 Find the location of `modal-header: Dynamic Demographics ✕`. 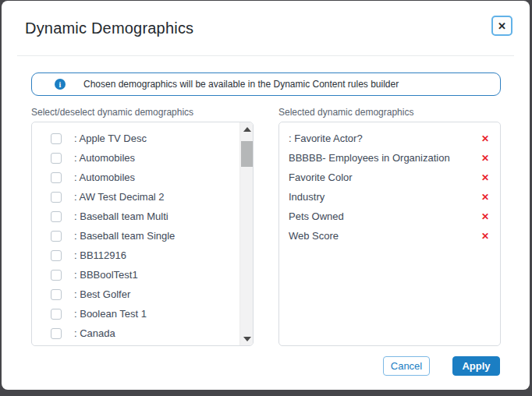

modal-header: Dynamic Demographics ✕ is located at coordinates (265, 19).